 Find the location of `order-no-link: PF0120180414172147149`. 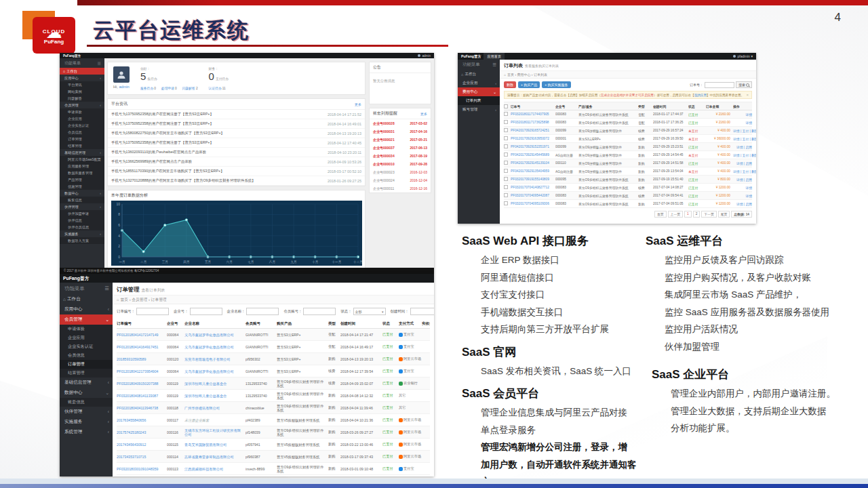

order-no-link: PF0120180414172147149 is located at coordinates (142, 335).